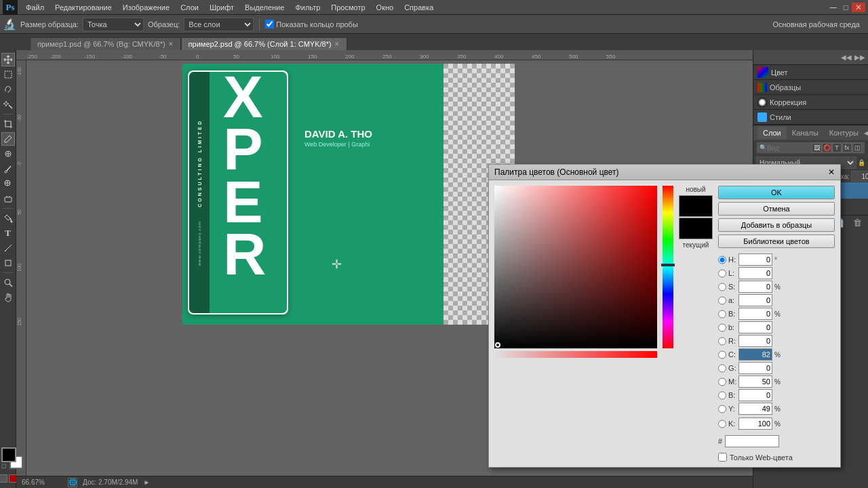 Image resolution: width=868 pixels, height=488 pixels. What do you see at coordinates (312, 24) in the screenshot?
I see `show-ring-label: Показать кольцо пробы` at bounding box center [312, 24].